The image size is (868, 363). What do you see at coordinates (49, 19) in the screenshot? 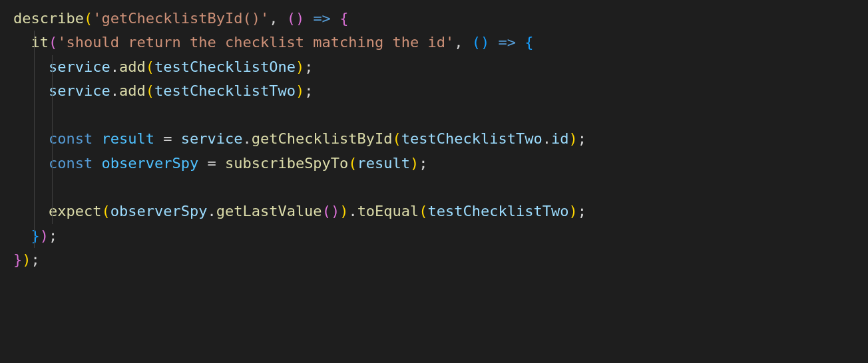
I see `fn-describe: describe` at bounding box center [49, 19].